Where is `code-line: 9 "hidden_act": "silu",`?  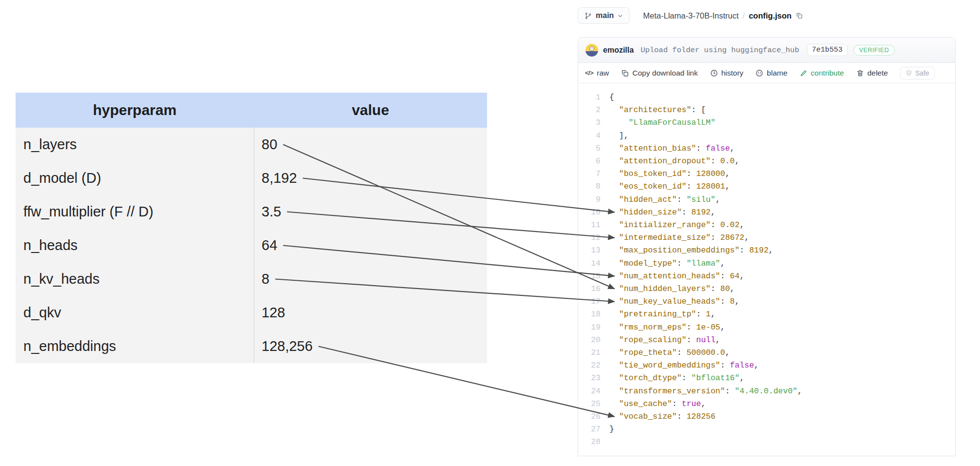
code-line: 9 "hidden_act": "silu", is located at coordinates (767, 200).